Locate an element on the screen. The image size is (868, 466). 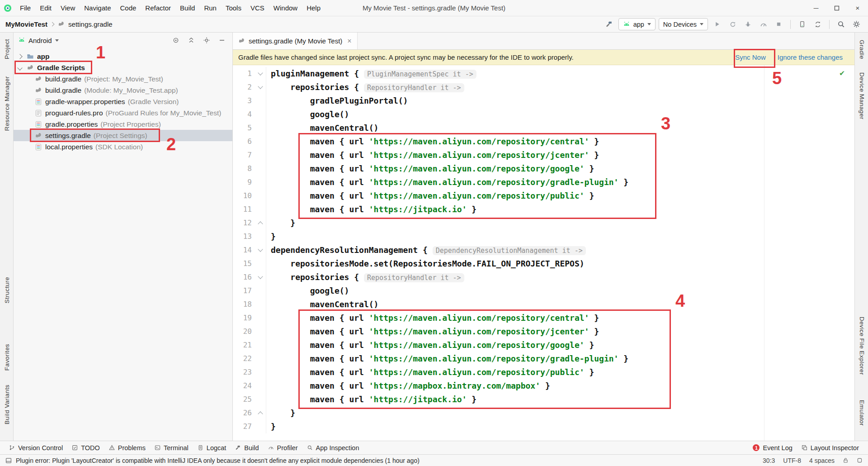
locate-file-icon is located at coordinates (175, 41).